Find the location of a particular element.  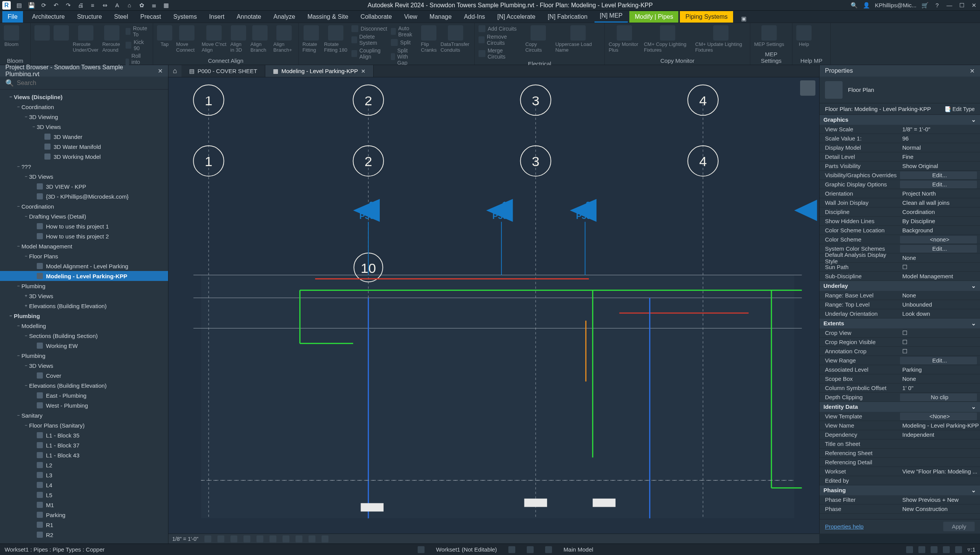

prop-row: Color Scheme LocationBackground is located at coordinates (900, 230).